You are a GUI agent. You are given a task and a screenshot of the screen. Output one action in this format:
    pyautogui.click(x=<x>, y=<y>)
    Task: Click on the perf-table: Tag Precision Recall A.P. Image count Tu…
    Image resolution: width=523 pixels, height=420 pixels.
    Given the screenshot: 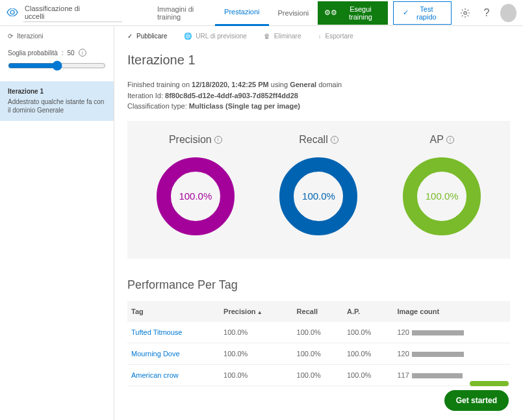 What is the action you would take?
    pyautogui.click(x=318, y=343)
    